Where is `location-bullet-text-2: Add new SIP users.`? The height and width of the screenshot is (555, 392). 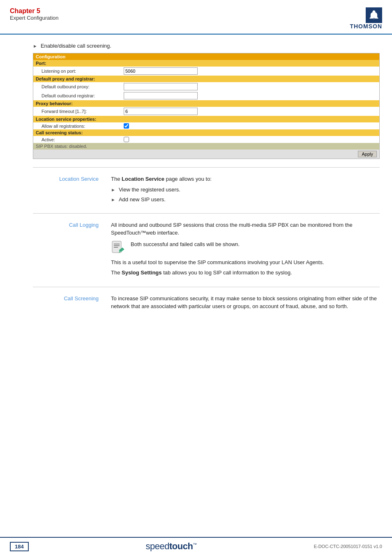 location-bullet-text-2: Add new SIP users. is located at coordinates (142, 200).